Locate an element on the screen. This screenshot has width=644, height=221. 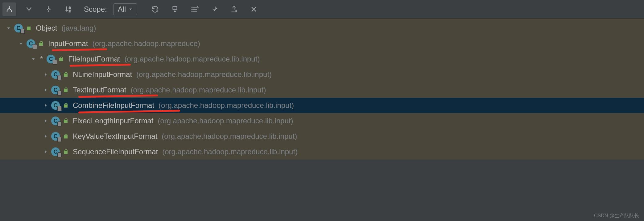
autoscroll-icon is located at coordinates (175, 9).